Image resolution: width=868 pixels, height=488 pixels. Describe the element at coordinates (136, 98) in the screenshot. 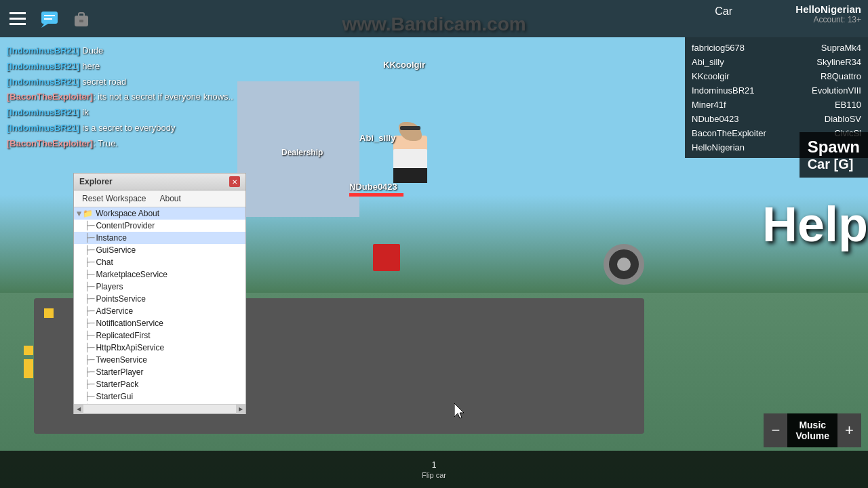

I see `chat-area: [IndominusBR21] Dude [IndominusBR21] her…` at that location.